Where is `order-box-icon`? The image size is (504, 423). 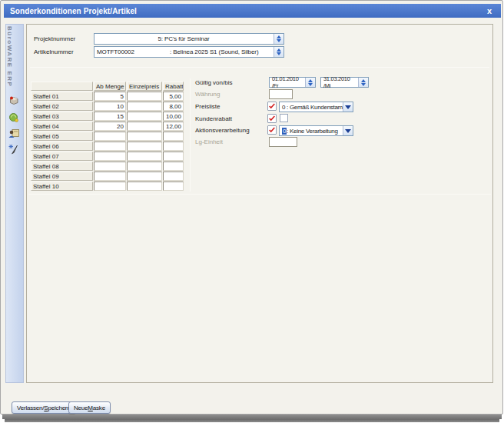 order-box-icon is located at coordinates (14, 101).